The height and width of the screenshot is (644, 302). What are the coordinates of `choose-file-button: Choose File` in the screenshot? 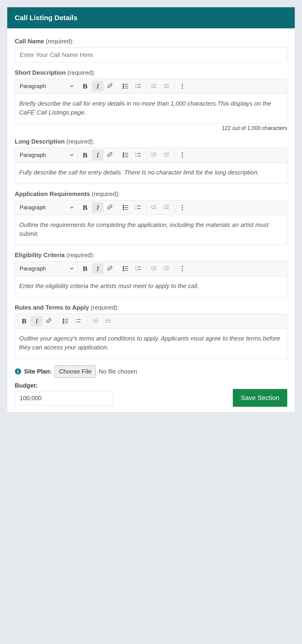 It's located at (75, 372).